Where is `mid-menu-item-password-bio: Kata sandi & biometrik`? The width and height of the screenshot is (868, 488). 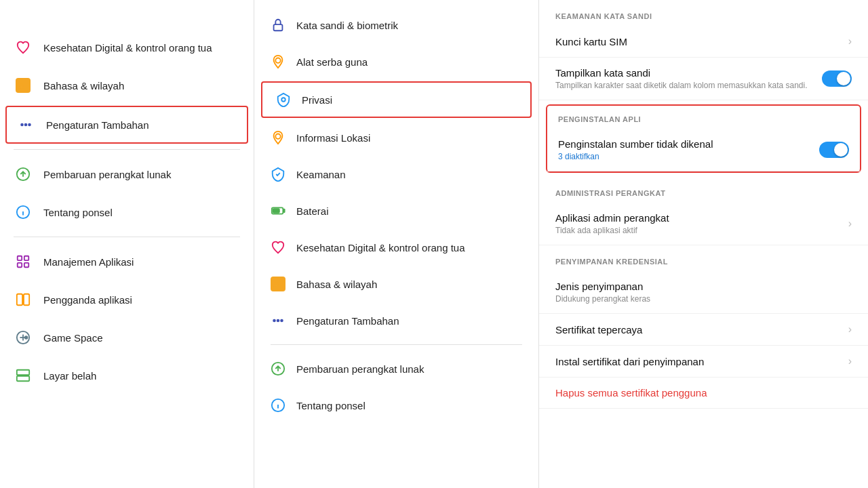
mid-menu-item-password-bio: Kata sandi & biometrik is located at coordinates (396, 25).